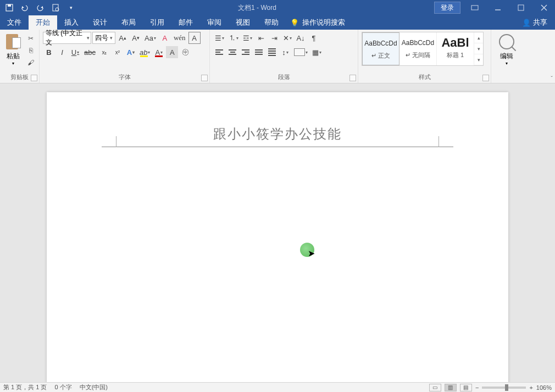  I want to click on share-label: 共享, so click(540, 23).